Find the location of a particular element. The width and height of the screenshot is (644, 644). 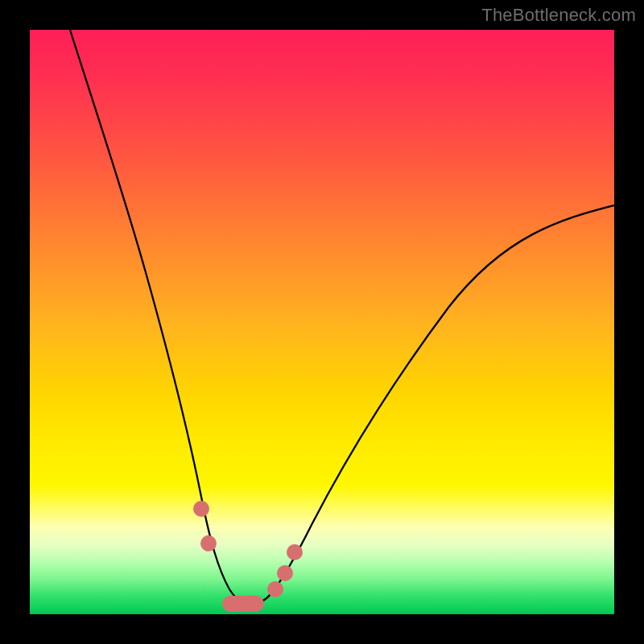

marker-left-lower is located at coordinates (208, 543).